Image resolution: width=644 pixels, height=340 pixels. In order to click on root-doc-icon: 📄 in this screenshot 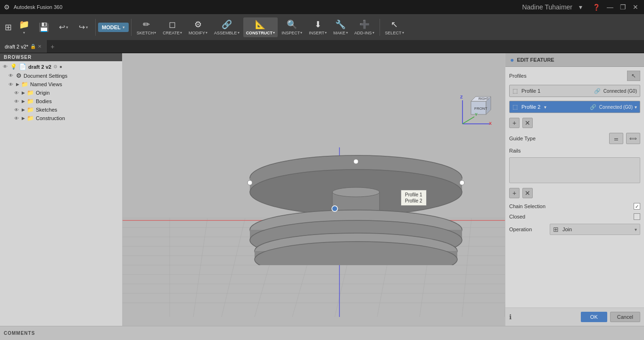, I will do `click(23, 67)`.